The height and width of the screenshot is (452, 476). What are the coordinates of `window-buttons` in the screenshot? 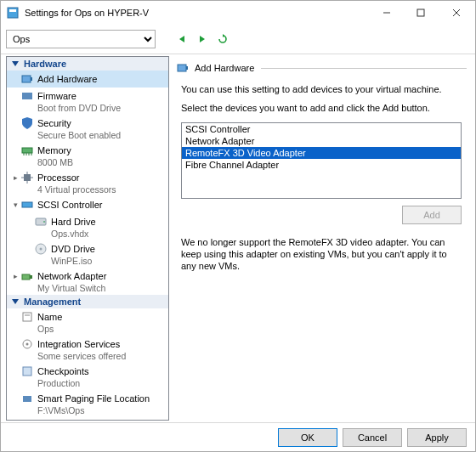 It's located at (422, 13).